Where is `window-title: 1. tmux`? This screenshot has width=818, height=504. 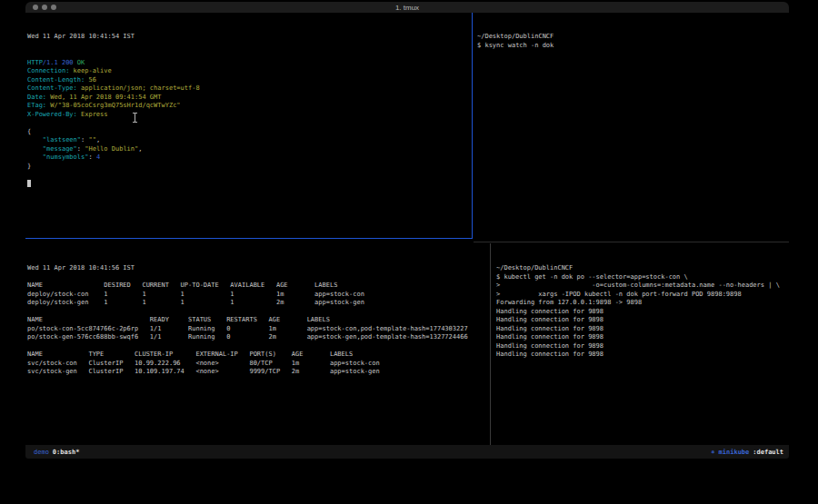
window-title: 1. tmux is located at coordinates (407, 7).